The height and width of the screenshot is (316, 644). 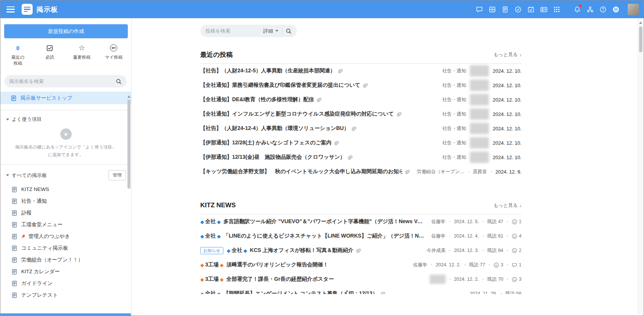 What do you see at coordinates (361, 279) in the screenshot?
I see `news-row: ◆3工場◆全部署完了！課長・Gr長の経歴紹介ポスター ・2024. 12. 2.…` at bounding box center [361, 279].